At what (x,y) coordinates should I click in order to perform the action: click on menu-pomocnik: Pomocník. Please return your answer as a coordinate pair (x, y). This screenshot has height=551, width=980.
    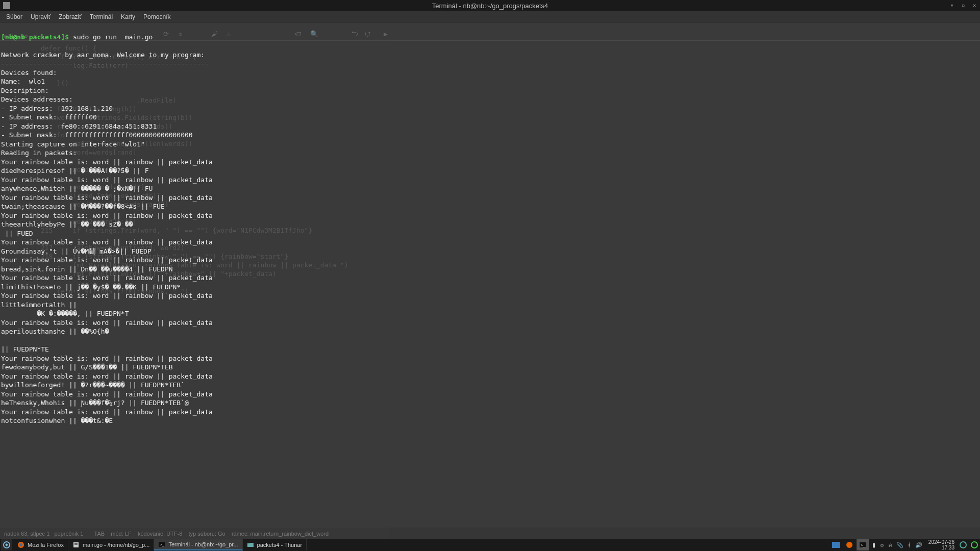
    Looking at the image, I should click on (157, 17).